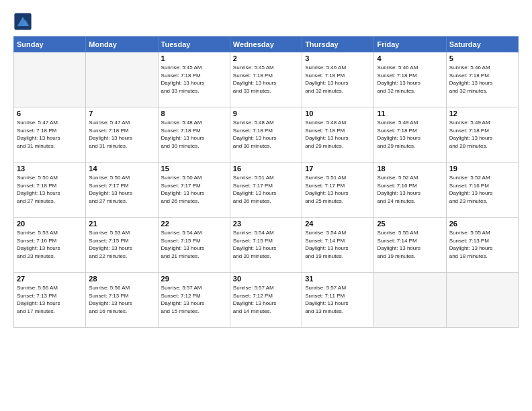 The width and height of the screenshot is (532, 411). I want to click on day-number: 5, so click(482, 58).